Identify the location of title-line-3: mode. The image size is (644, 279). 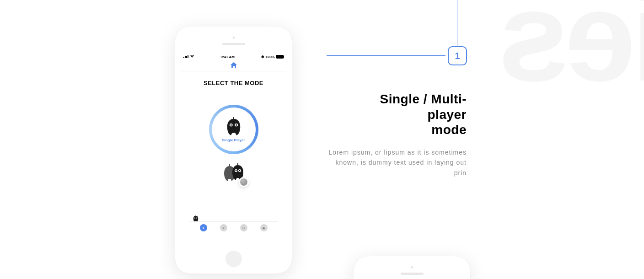
(397, 130).